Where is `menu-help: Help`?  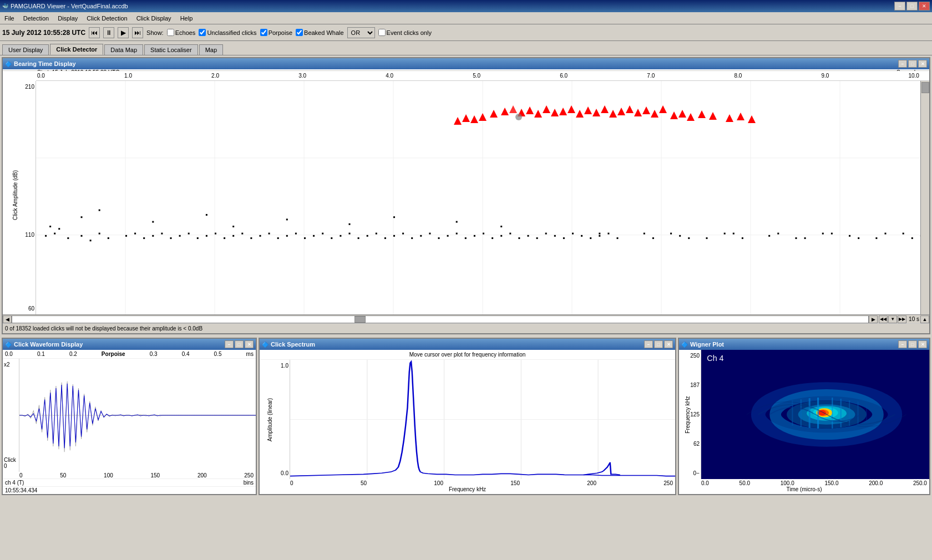
menu-help: Help is located at coordinates (186, 18).